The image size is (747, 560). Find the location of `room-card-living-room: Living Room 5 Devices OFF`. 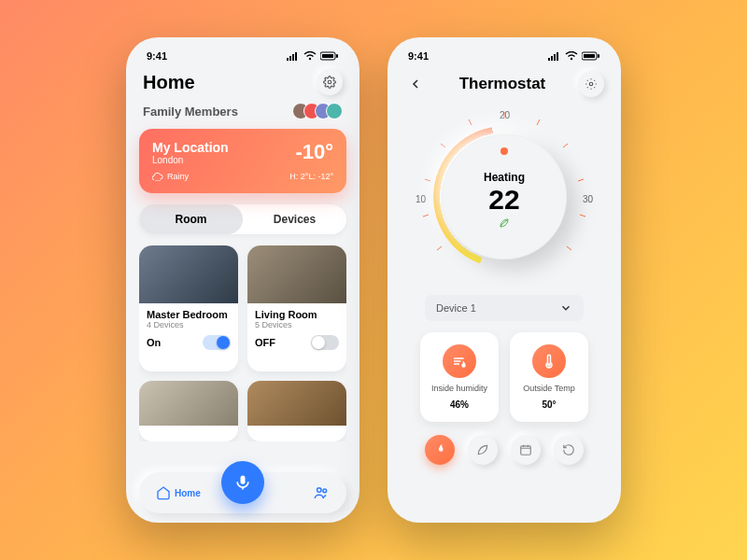

room-card-living-room: Living Room 5 Devices OFF is located at coordinates (297, 308).